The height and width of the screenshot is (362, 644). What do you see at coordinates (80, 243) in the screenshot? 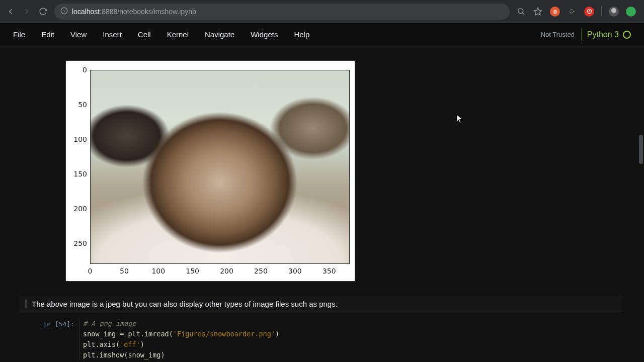
I see `y-tick: 250` at bounding box center [80, 243].